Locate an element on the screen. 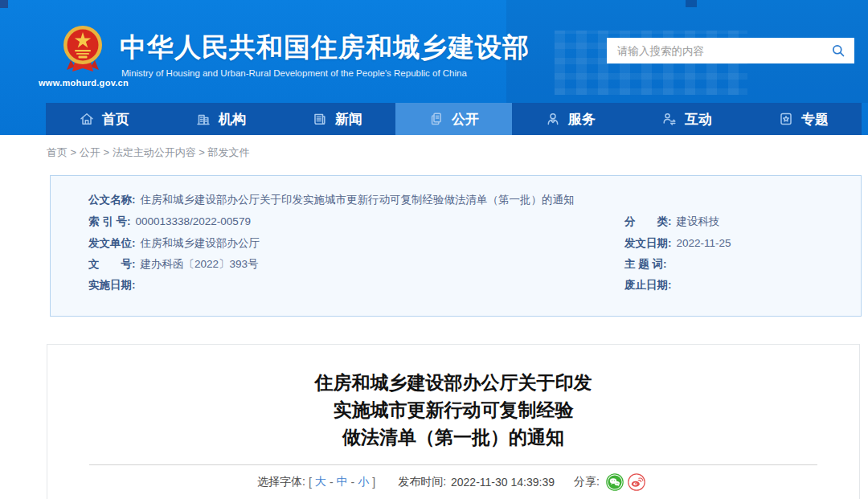 The width and height of the screenshot is (868, 499). share-label: 分享: is located at coordinates (587, 482).